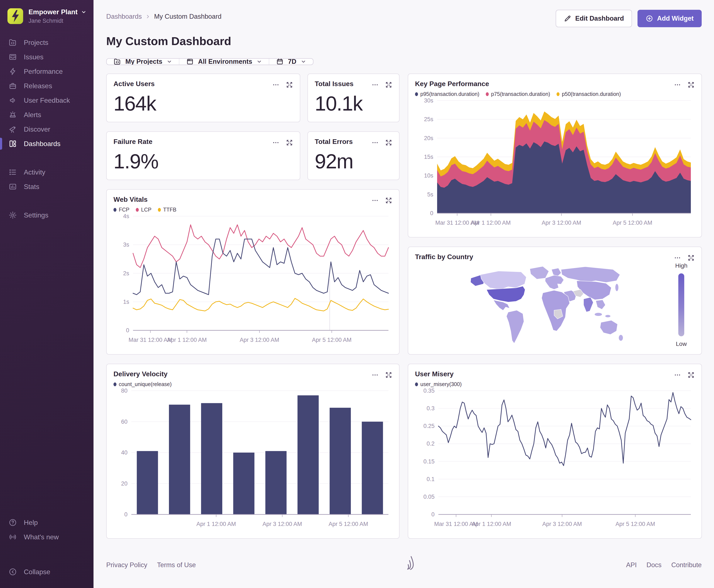 This screenshot has height=588, width=714. I want to click on user-feedback-icon, so click(13, 100).